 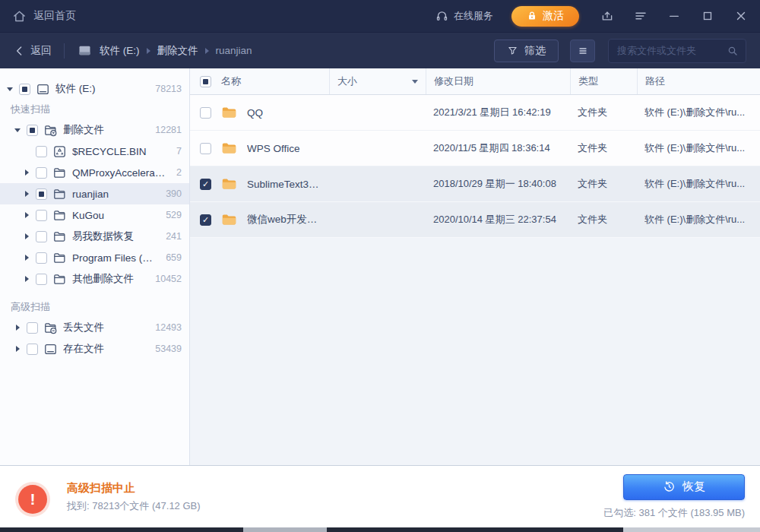 What do you see at coordinates (603, 148) in the screenshot?
I see `cell-type: 文件夹` at bounding box center [603, 148].